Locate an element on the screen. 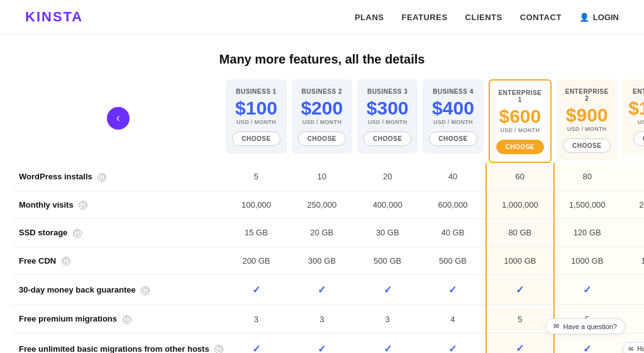 The width and height of the screenshot is (644, 353). nav-clients: CLIENTS is located at coordinates (484, 18).